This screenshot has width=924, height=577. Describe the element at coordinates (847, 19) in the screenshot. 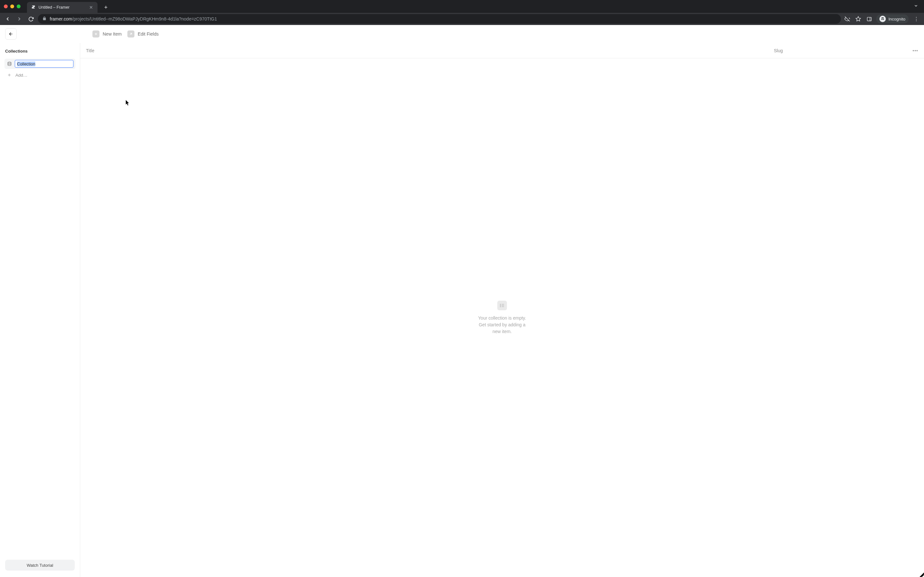

I see `eye-off-icon` at that location.